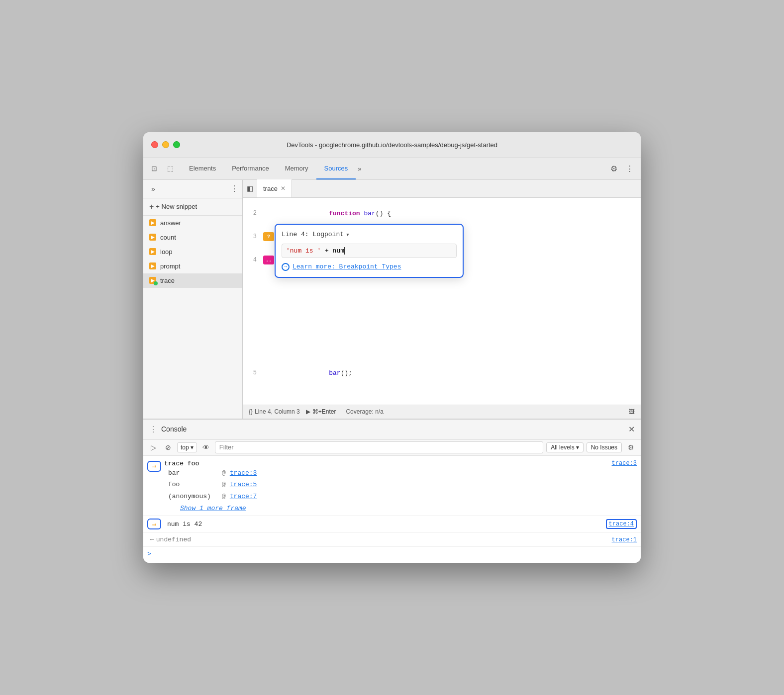 The height and width of the screenshot is (695, 784). What do you see at coordinates (269, 260) in the screenshot?
I see `line-gutter-4: ..` at bounding box center [269, 260].